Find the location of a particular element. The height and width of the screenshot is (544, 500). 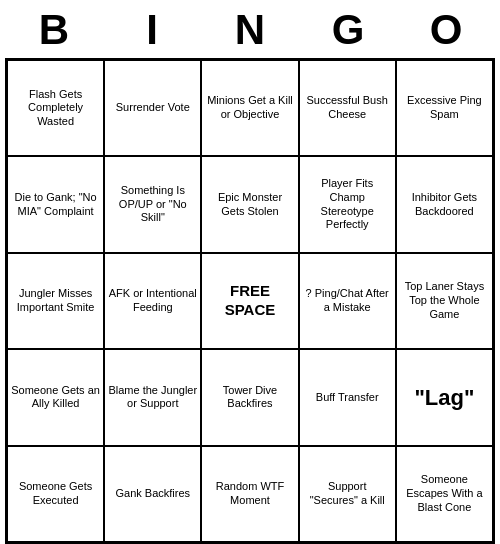

bingo-cell-r1c0: Die to Gank; "No MIA" Complaint is located at coordinates (56, 204).